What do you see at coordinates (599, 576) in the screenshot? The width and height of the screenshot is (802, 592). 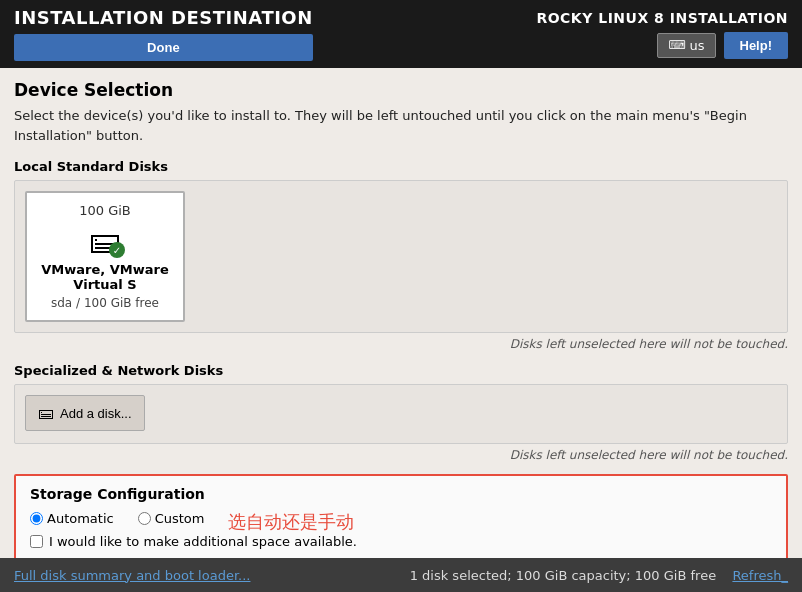 I see `footer-right: 1 disk selected; 100 GiB capacity; 100 G…` at bounding box center [599, 576].